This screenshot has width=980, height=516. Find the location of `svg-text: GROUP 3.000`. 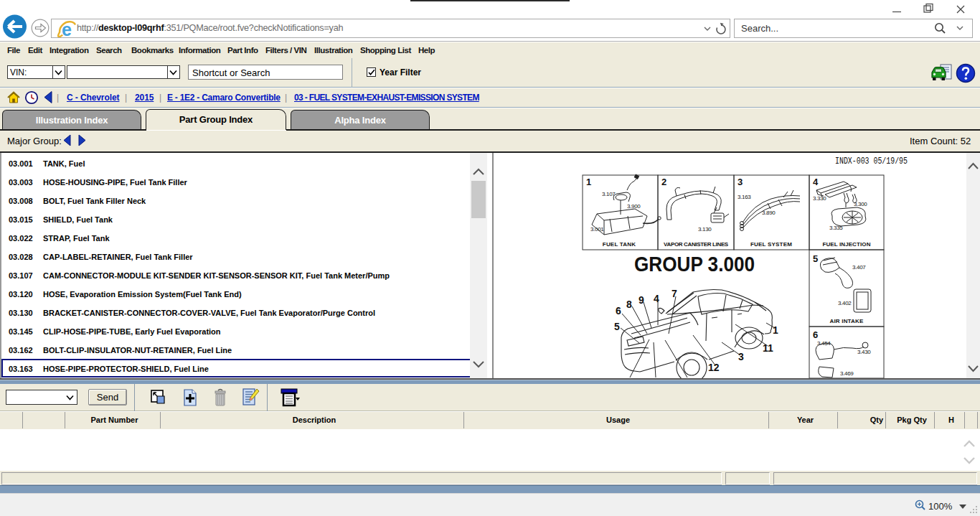

svg-text: GROUP 3.000 is located at coordinates (694, 264).